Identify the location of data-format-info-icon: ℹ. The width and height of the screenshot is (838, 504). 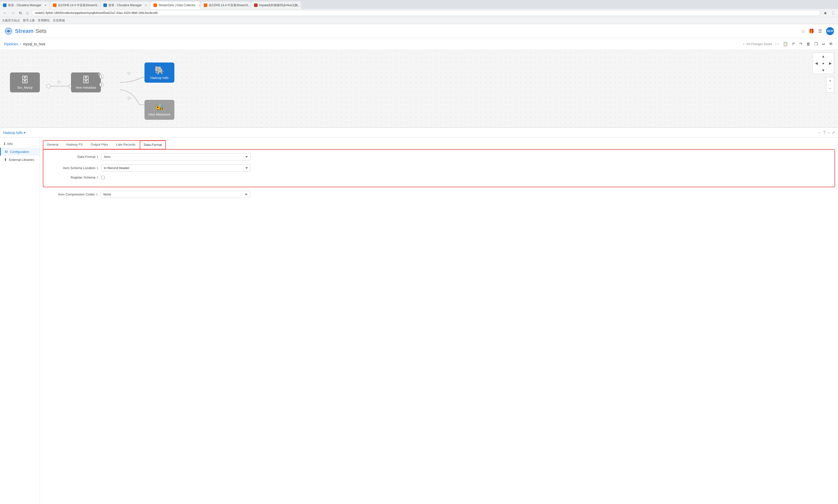
(97, 157).